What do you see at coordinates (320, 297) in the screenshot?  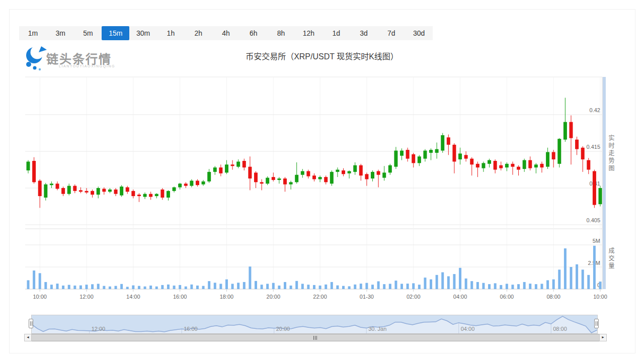 I see `svg-text: 22:00` at bounding box center [320, 297].